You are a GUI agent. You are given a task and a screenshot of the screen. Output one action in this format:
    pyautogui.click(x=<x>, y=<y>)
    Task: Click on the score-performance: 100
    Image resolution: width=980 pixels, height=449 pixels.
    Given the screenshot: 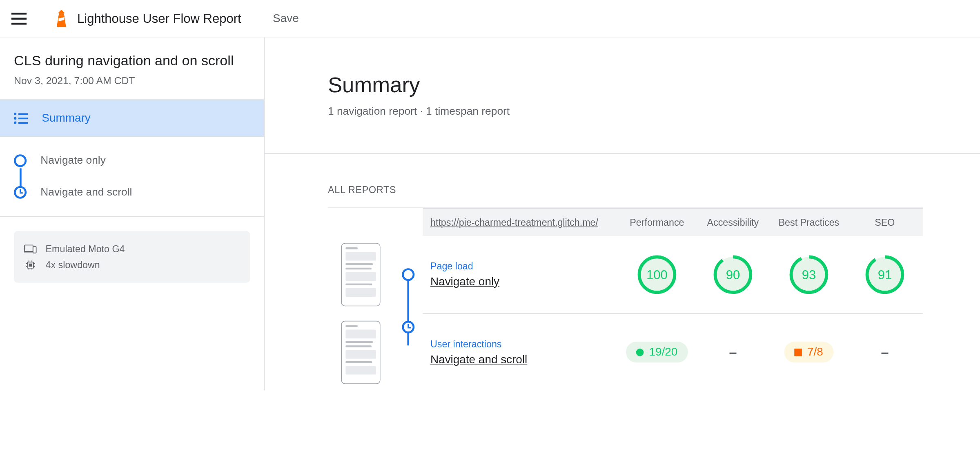 What is the action you would take?
    pyautogui.click(x=657, y=275)
    